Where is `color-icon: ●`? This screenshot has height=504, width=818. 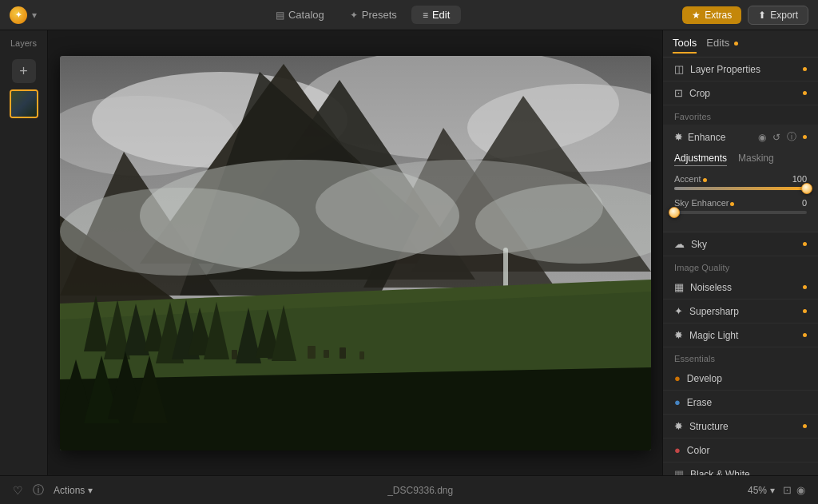 color-icon: ● is located at coordinates (677, 450).